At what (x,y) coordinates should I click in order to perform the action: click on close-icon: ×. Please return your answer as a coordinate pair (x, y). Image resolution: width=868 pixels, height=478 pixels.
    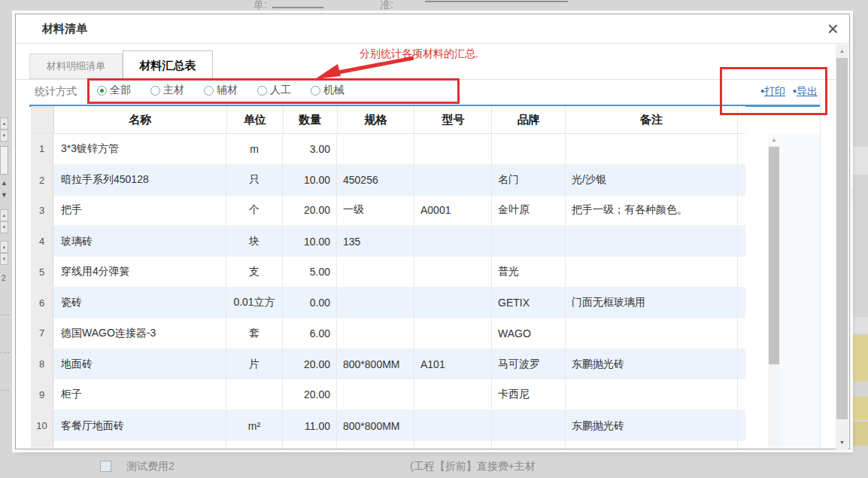
    Looking at the image, I should click on (833, 29).